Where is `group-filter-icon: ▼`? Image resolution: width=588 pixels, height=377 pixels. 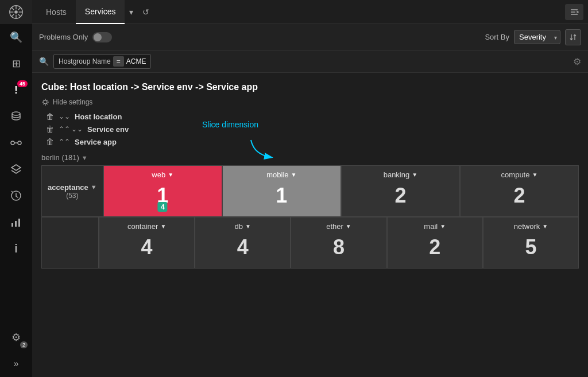 group-filter-icon: ▼ is located at coordinates (85, 158).